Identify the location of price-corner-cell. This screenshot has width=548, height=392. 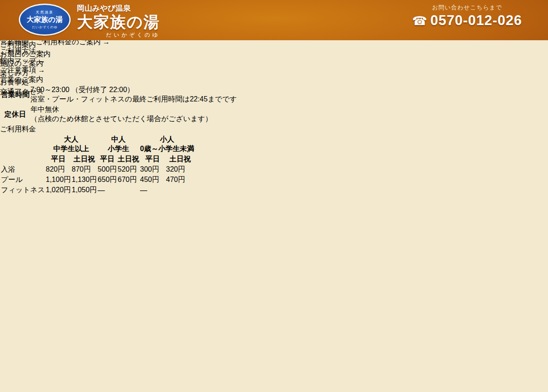
(23, 149).